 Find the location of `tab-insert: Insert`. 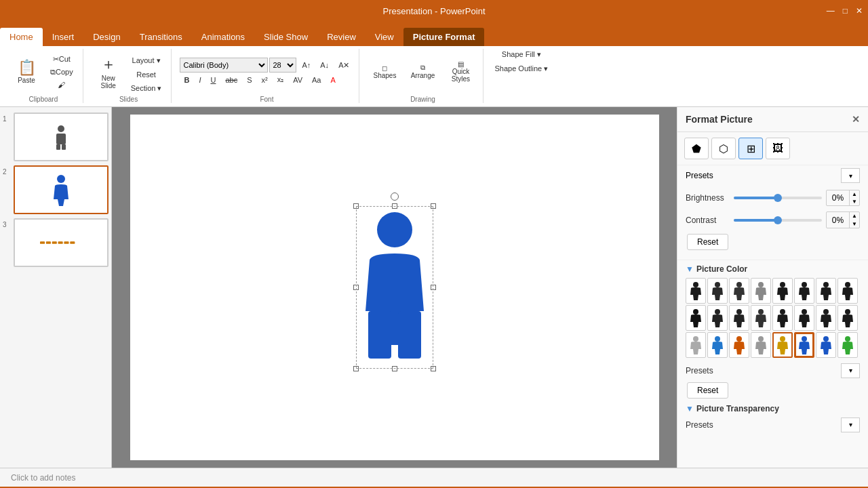

tab-insert: Insert is located at coordinates (64, 37).